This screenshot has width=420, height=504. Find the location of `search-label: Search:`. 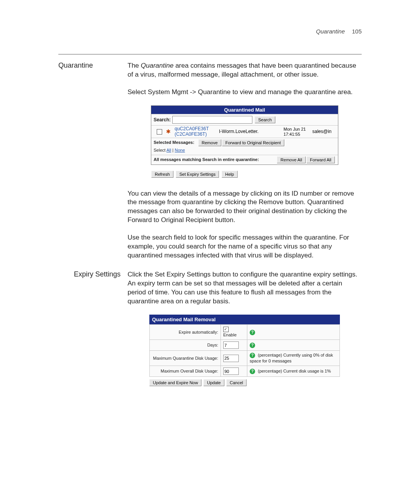

search-label: Search: is located at coordinates (162, 120).